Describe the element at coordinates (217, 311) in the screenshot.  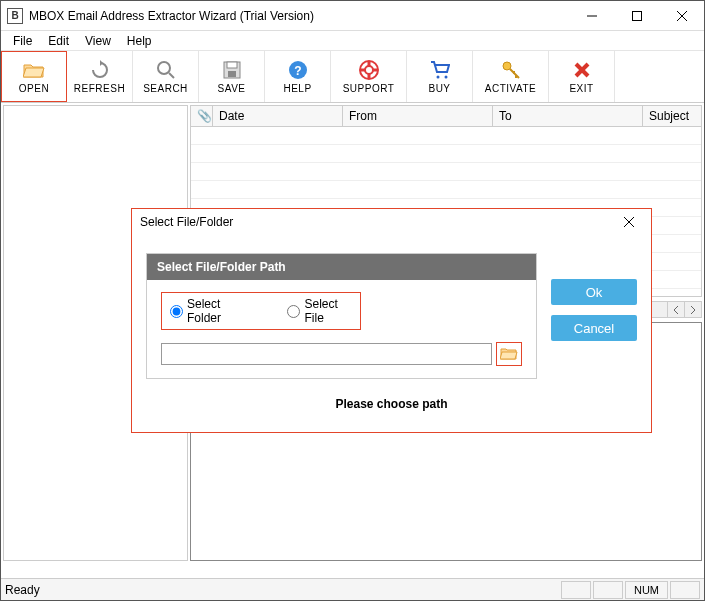
I see `radio-folder-label: Select Folder` at that location.